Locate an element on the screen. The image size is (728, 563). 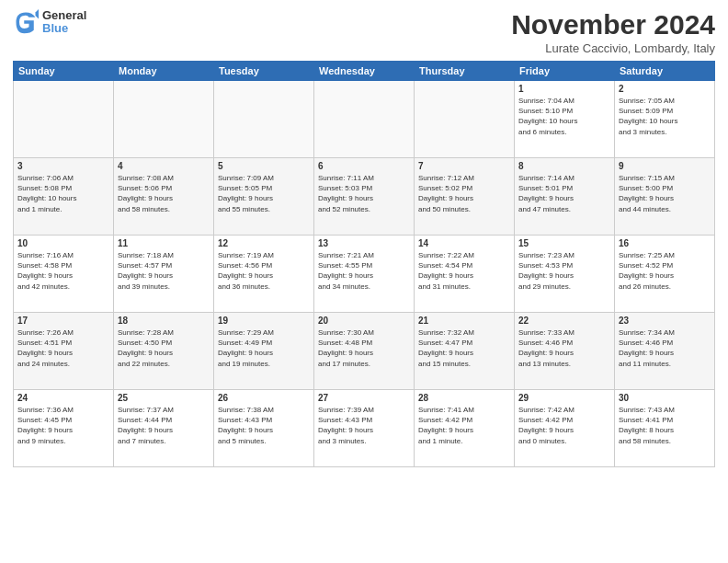
day-number-2: 2 is located at coordinates (665, 88).